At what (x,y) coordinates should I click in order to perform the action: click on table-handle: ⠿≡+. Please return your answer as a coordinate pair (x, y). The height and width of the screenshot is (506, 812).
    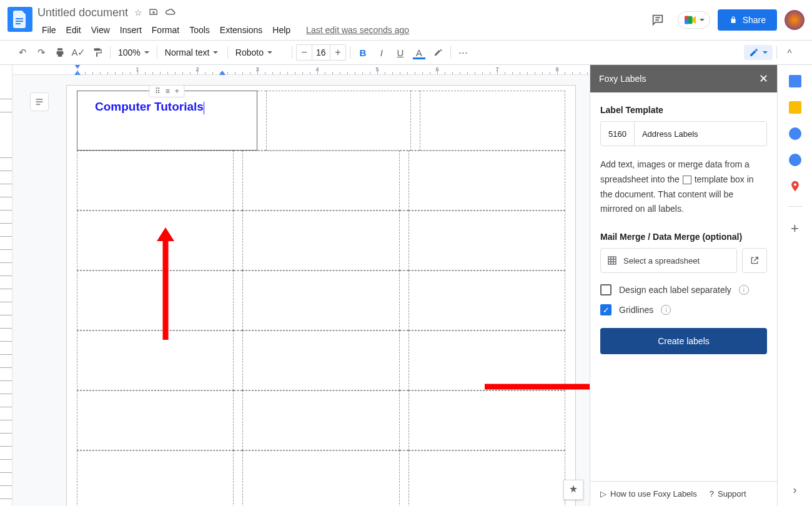
    Looking at the image, I should click on (167, 91).